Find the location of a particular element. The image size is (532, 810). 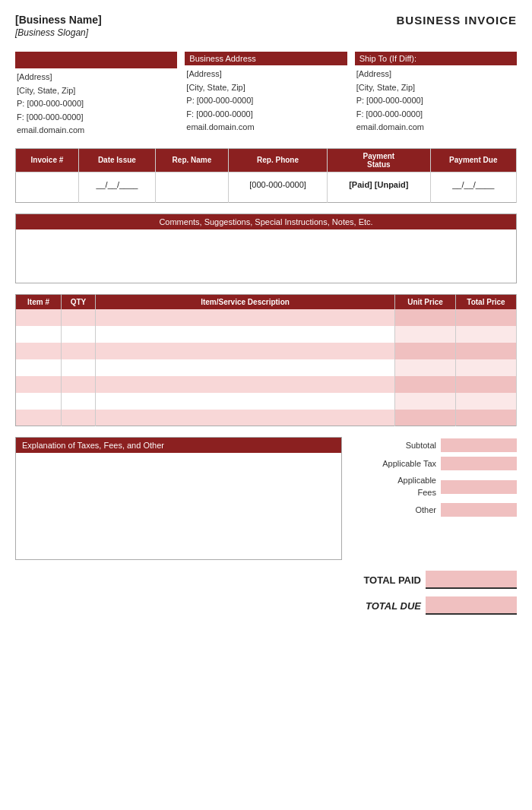

invoice-header: [Business Name] [Business Slogan] BUSINE… is located at coordinates (266, 26).